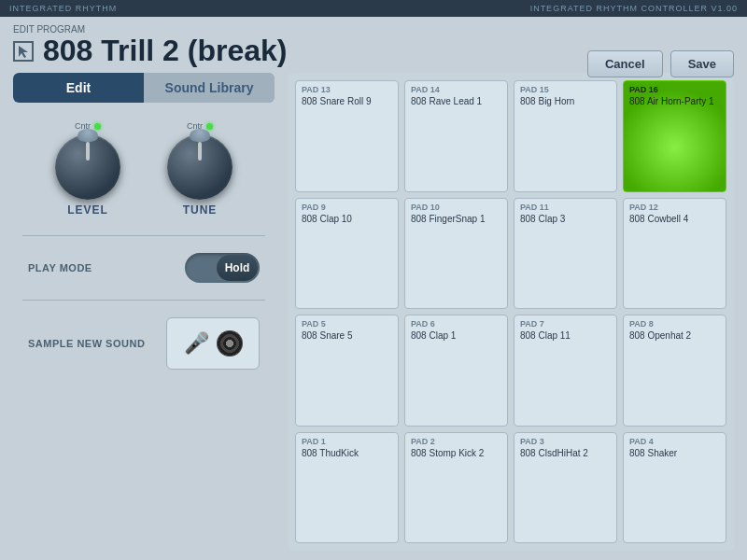 This screenshot has width=747, height=560. Describe the element at coordinates (200, 169) in the screenshot. I see `tune-knob-group: Cntr TUNE` at that location.